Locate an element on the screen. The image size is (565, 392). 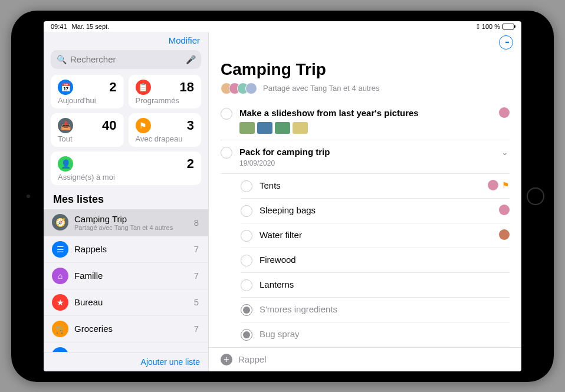
smart-label: Assigné(s) à moi is located at coordinates (126, 177).